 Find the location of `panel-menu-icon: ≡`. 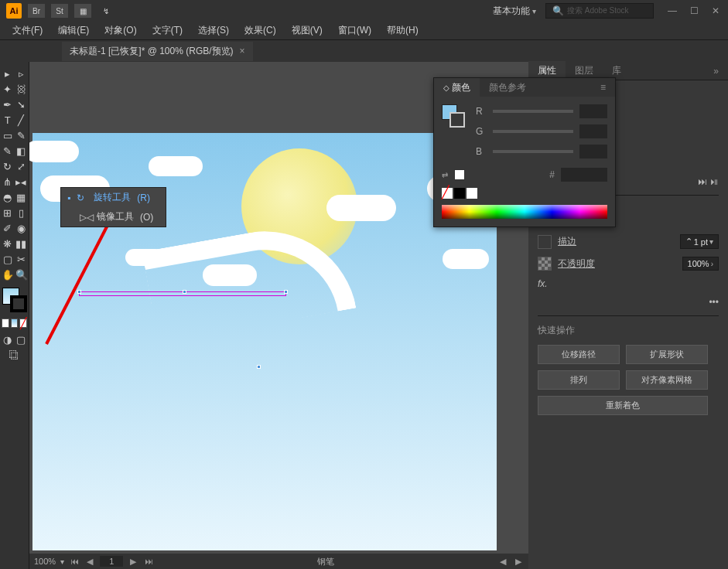

panel-menu-icon: ≡ is located at coordinates (603, 87).